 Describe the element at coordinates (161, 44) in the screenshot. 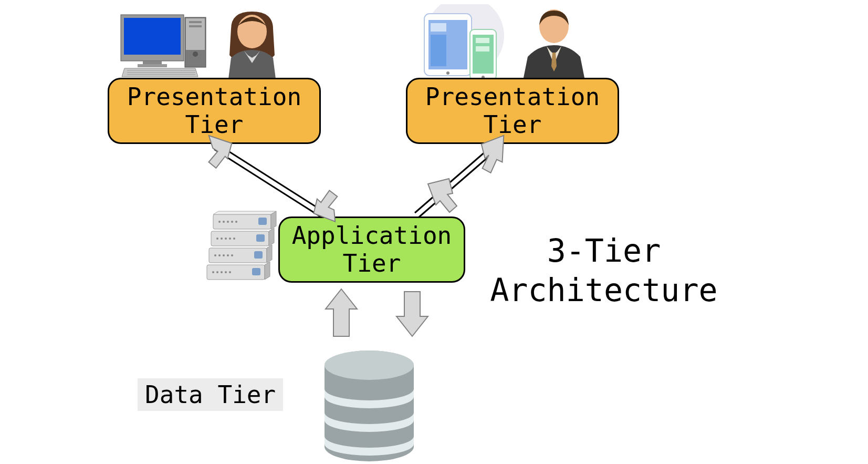

I see `desktop-computer-icon` at that location.